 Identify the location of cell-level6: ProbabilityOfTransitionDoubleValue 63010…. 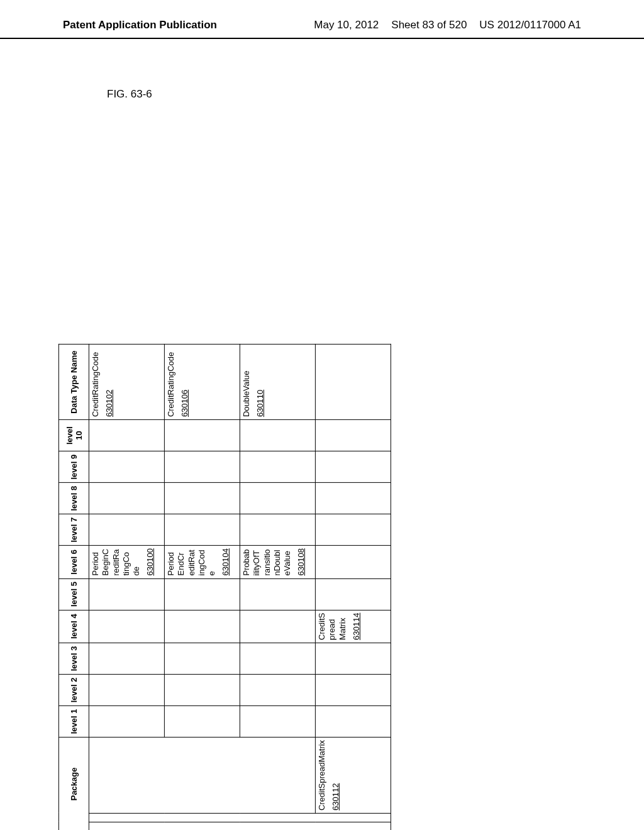
(277, 562).